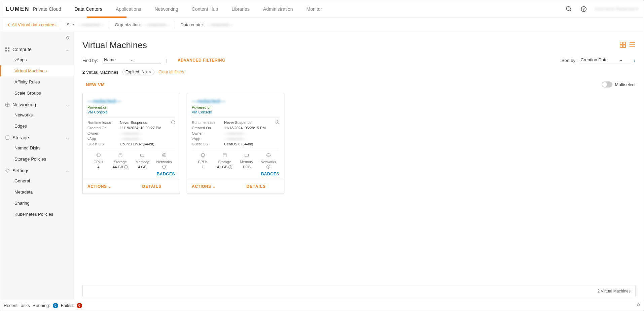  Describe the element at coordinates (37, 170) in the screenshot. I see `sidebar-group-settings: Settings ⌄` at that location.